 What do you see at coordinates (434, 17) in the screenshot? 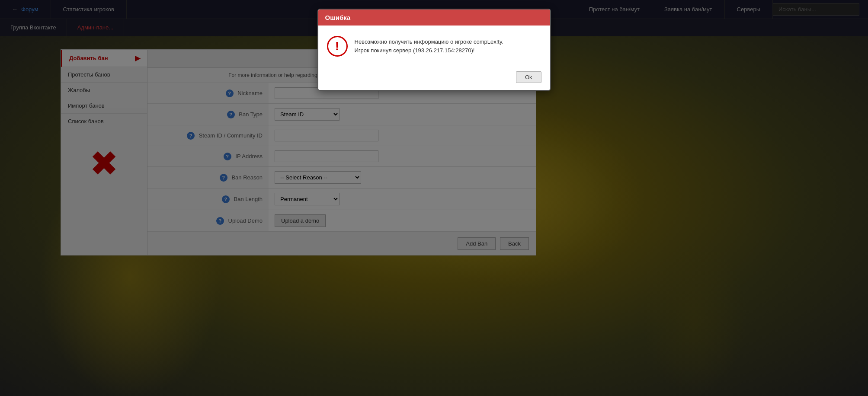
I see `dialog-header: Ошибка` at bounding box center [434, 17].